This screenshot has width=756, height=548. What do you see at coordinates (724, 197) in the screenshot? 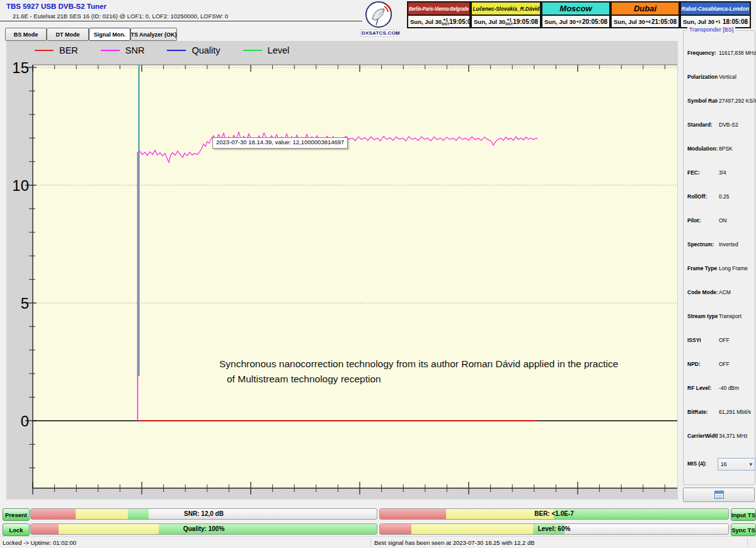
I see `field-value-6: 0.25` at bounding box center [724, 197].